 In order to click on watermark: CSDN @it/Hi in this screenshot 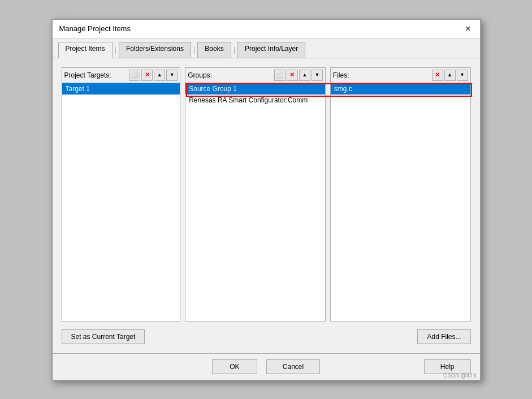, I will do `click(460, 376)`.